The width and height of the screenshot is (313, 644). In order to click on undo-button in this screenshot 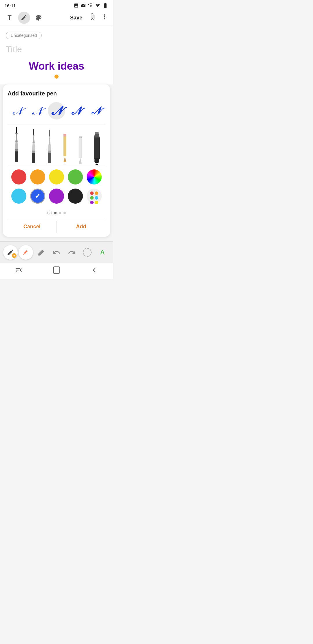, I will do `click(57, 252)`.